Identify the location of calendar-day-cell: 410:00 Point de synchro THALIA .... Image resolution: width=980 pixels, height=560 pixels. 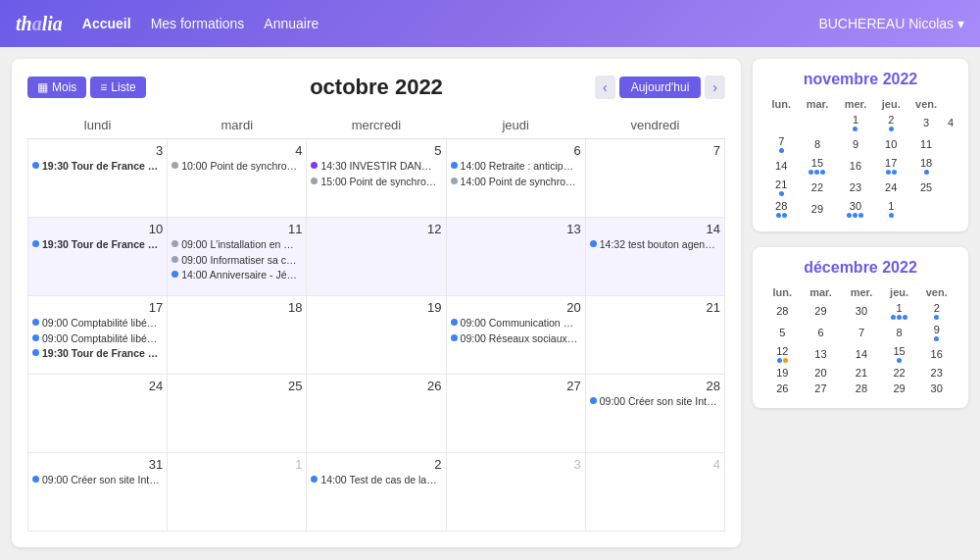
(237, 178).